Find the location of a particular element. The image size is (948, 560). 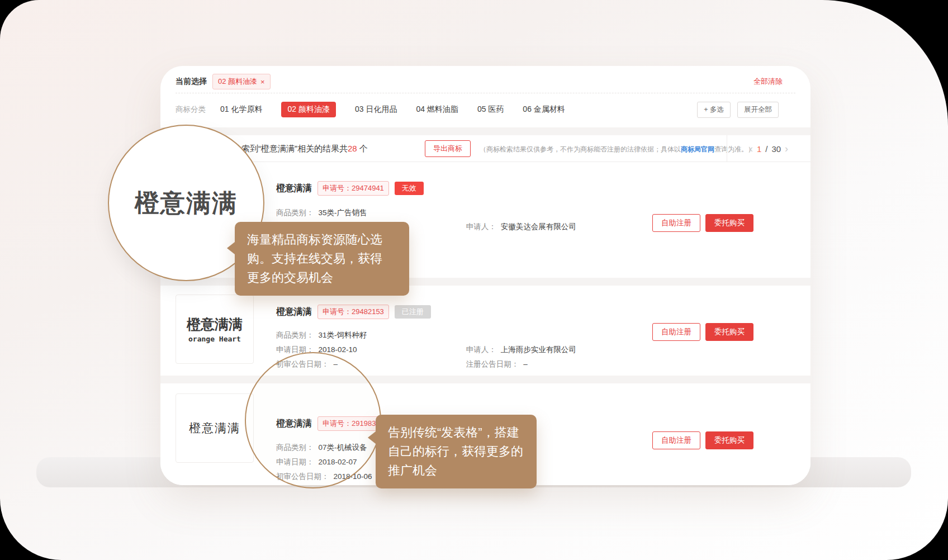

dashed-divider is located at coordinates (485, 93).